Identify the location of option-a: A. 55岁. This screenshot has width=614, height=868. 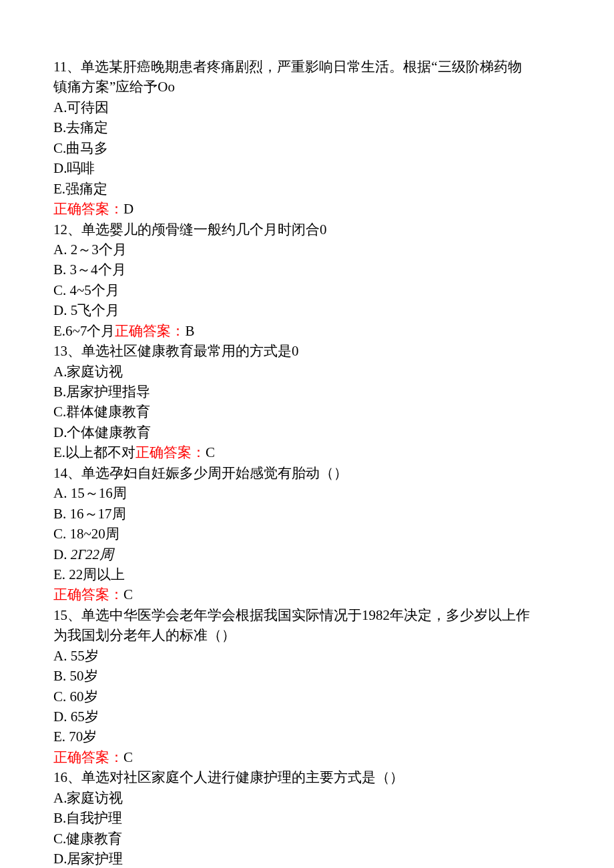
(307, 656).